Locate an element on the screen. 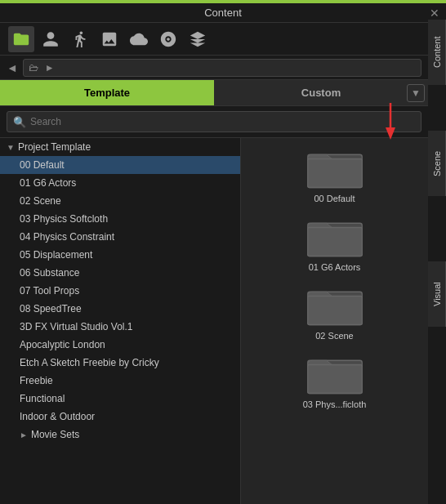 Image resolution: width=446 pixels, height=504 pixels. tree-item: 02 Scene is located at coordinates (120, 201).